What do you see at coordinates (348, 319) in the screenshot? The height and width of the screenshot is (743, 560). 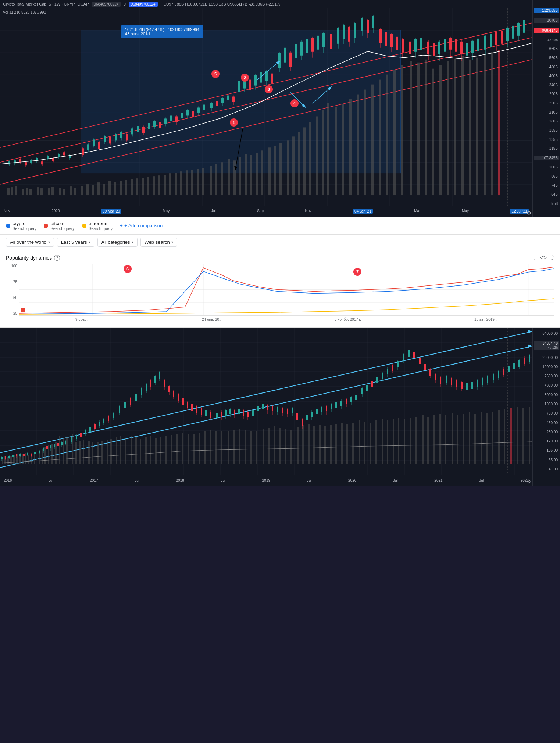 I see `pop-time-3: 5 ноябр. 2017 г.` at bounding box center [348, 319].